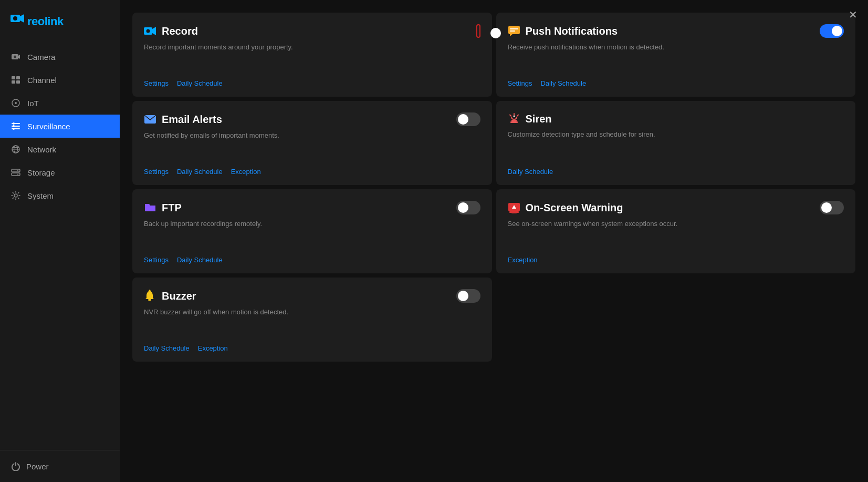 The image size is (868, 482). What do you see at coordinates (16, 149) in the screenshot?
I see `network-icon` at bounding box center [16, 149].